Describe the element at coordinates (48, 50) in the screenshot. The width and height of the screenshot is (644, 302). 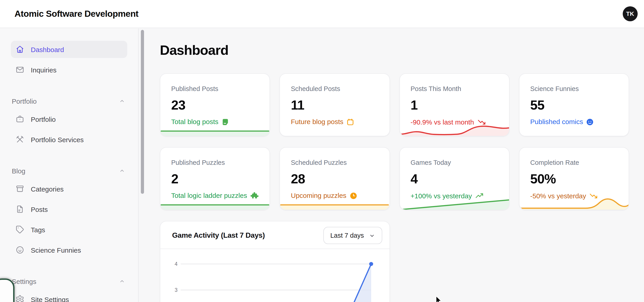
I see `sidebar-item-label: Dashboard` at that location.